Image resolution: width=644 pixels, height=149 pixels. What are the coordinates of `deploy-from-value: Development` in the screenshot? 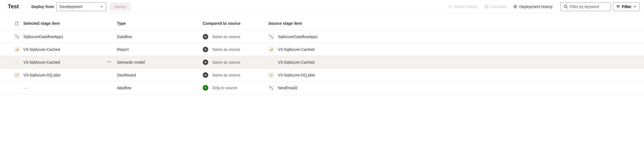 It's located at (71, 7).